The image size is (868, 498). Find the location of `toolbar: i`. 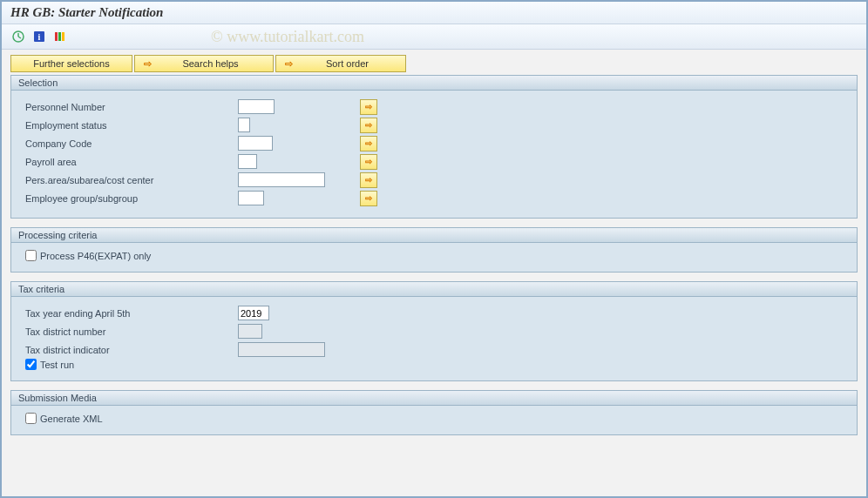

toolbar: i is located at coordinates (434, 37).